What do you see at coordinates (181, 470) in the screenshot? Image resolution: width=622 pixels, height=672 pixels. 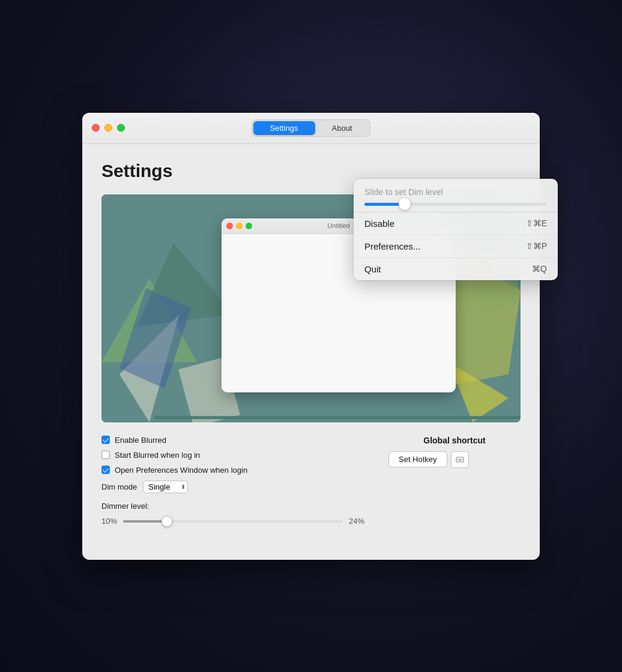 I see `checkbox-open-prefs-label: Open Preferences Window when login` at bounding box center [181, 470].